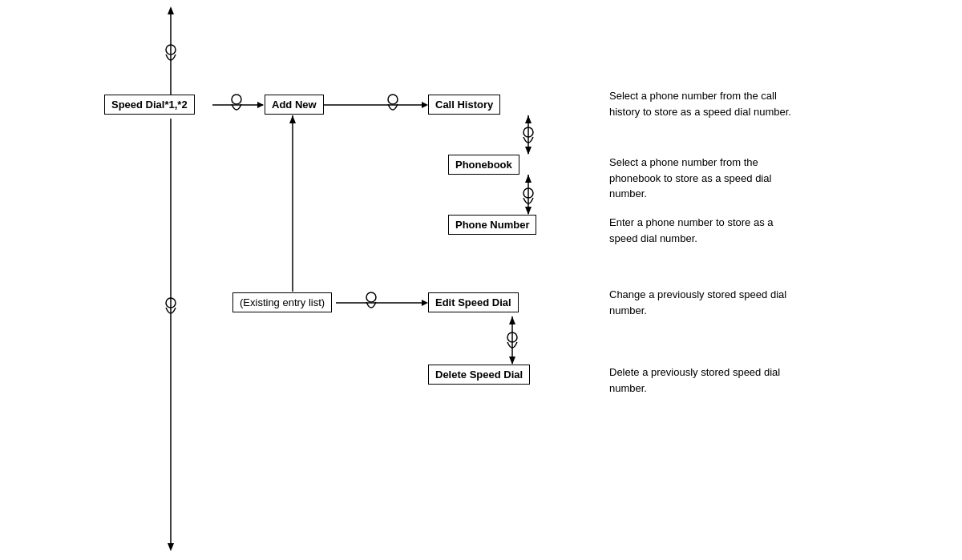  Describe the element at coordinates (701, 231) in the screenshot. I see `desc-phone-number: Enter a phone number to store as a speed…` at that location.